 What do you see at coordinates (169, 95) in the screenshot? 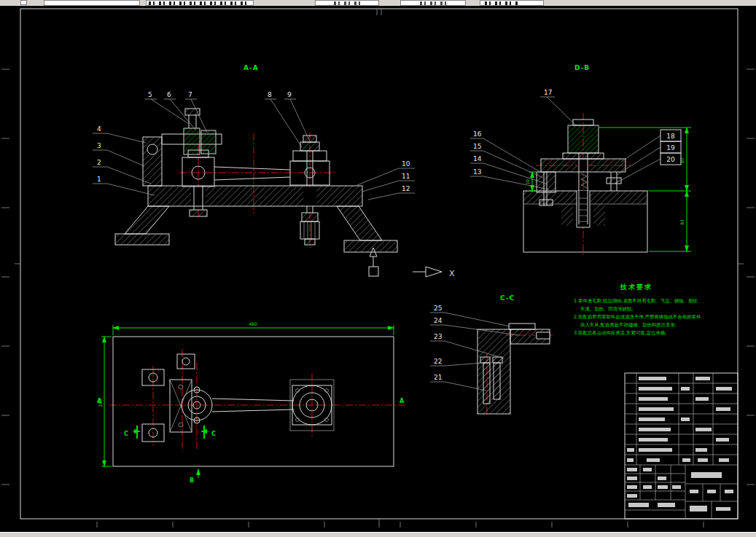
I see `callout-6: 6` at bounding box center [169, 95].